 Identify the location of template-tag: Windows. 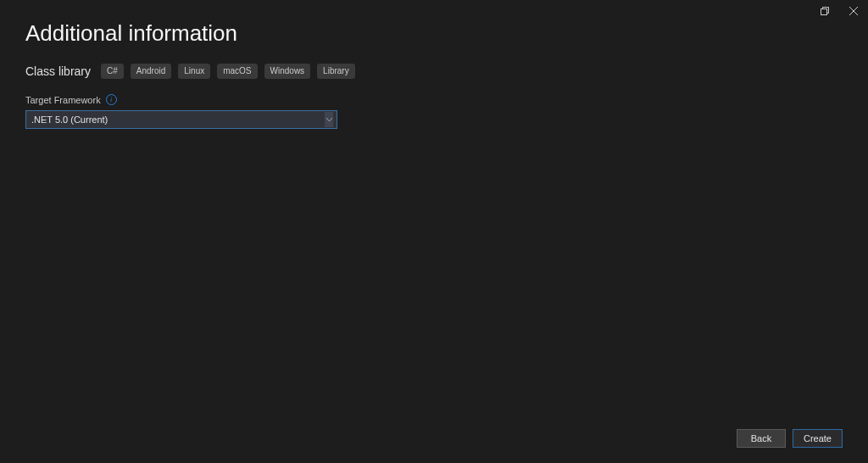
(288, 71).